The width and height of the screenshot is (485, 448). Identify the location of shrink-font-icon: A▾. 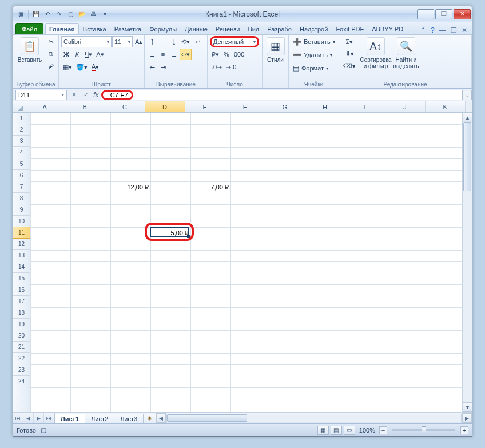
(100, 54).